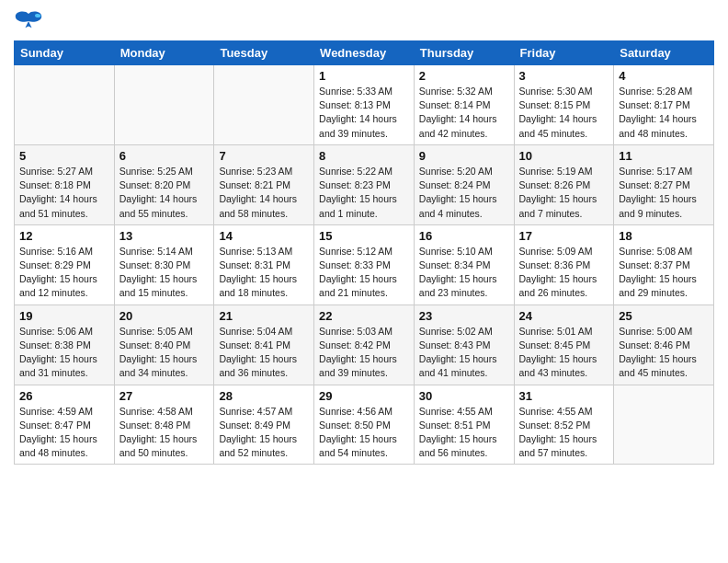 The image size is (728, 563). I want to click on day-detail: Sunrise: 5:13 AM Sunset: 8:31 PM Dayligh…, so click(264, 272).